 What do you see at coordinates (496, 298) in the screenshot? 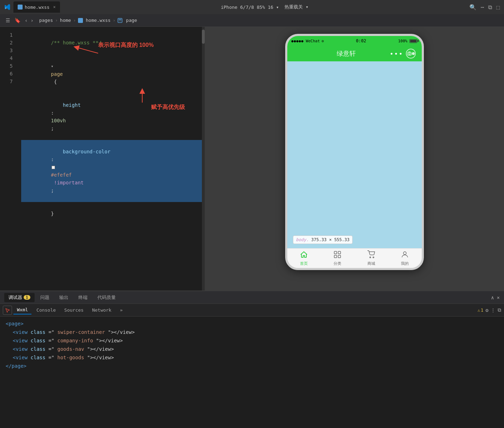
I see `devtools-actions: ∧ ×` at bounding box center [496, 298].